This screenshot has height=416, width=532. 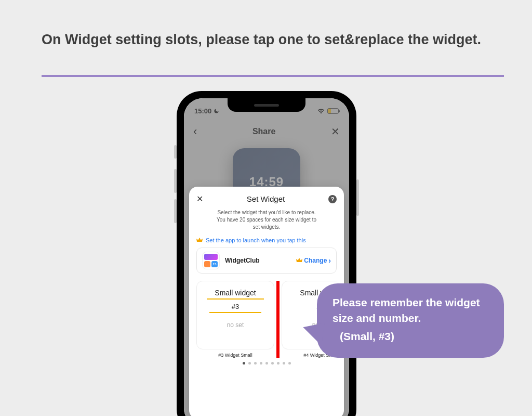 I want to click on speaker, so click(x=267, y=105).